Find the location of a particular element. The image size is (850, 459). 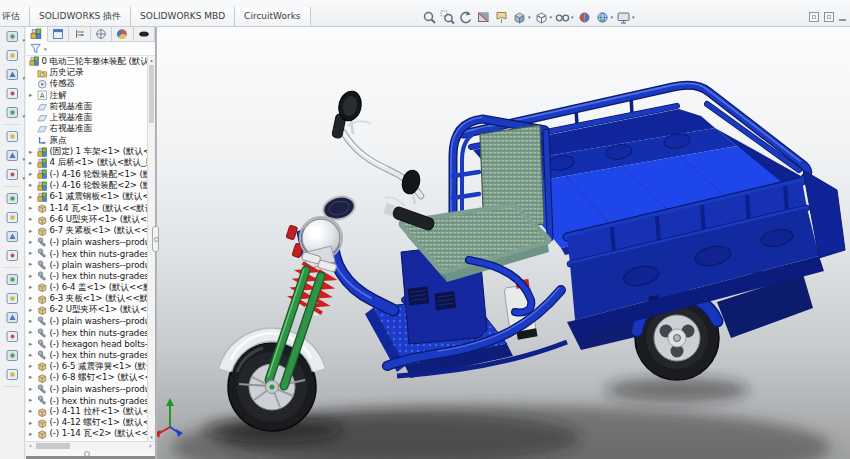

tree-item: ▸(-) 4-11 拉杆<1> (默认<<默认>_ is located at coordinates (86, 412).